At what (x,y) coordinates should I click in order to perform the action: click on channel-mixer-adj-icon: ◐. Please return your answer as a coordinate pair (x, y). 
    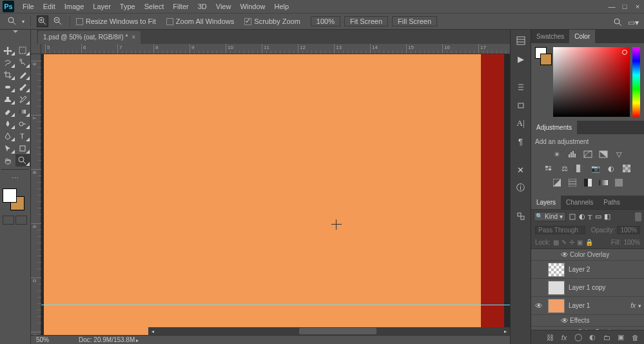
    Looking at the image, I should click on (611, 168).